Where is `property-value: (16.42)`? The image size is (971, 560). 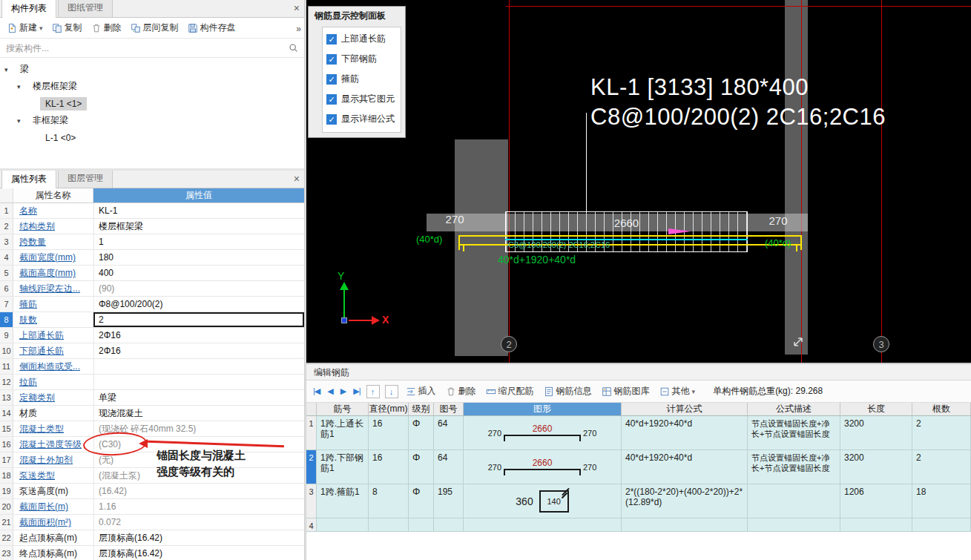
property-value: (16.42) is located at coordinates (199, 491).